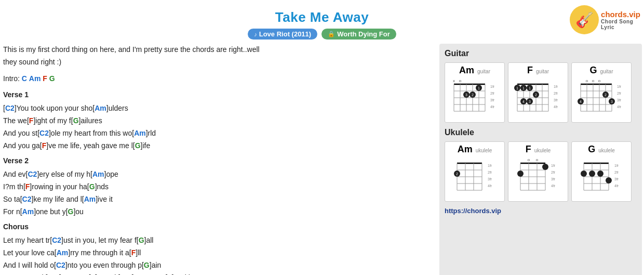 The width and height of the screenshot is (644, 275). What do you see at coordinates (538, 178) in the screenshot?
I see `f-ukulele-fretboard: o o 1fr 2fr 3fr 4fr` at bounding box center [538, 178].